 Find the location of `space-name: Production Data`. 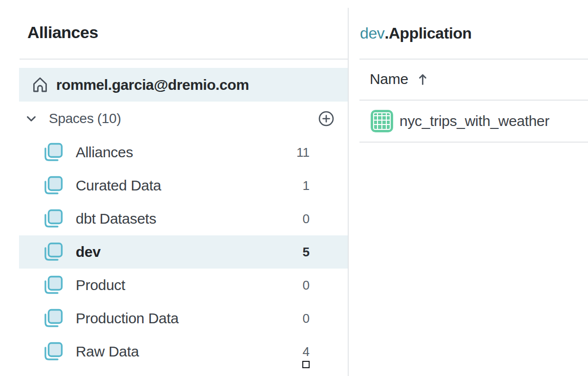

space-name: Production Data is located at coordinates (189, 318).